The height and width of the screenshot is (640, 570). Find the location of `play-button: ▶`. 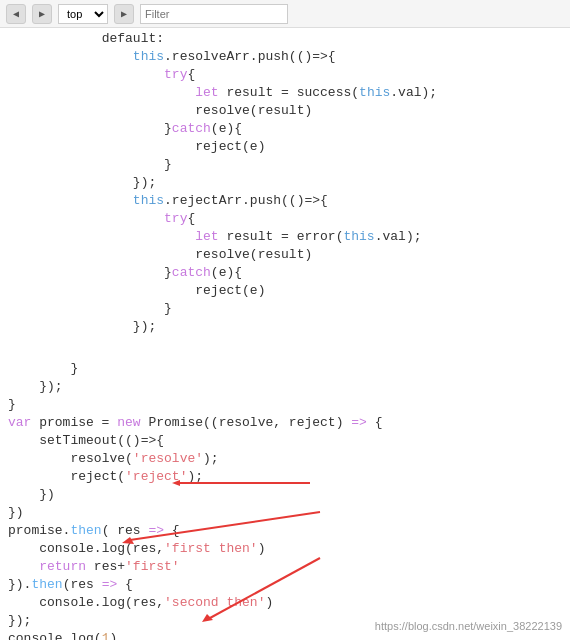

play-button: ▶ is located at coordinates (124, 14).